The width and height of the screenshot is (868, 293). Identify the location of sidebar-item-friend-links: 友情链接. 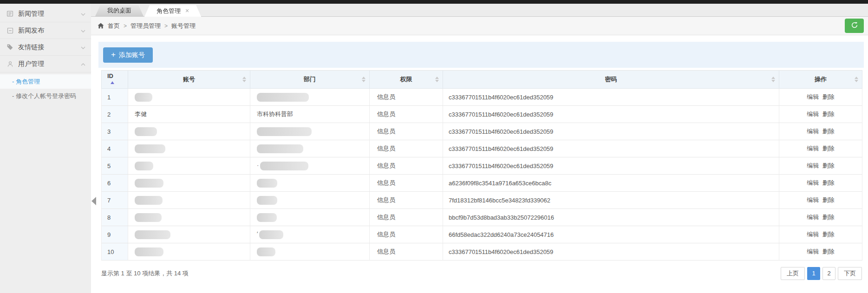
(46, 47).